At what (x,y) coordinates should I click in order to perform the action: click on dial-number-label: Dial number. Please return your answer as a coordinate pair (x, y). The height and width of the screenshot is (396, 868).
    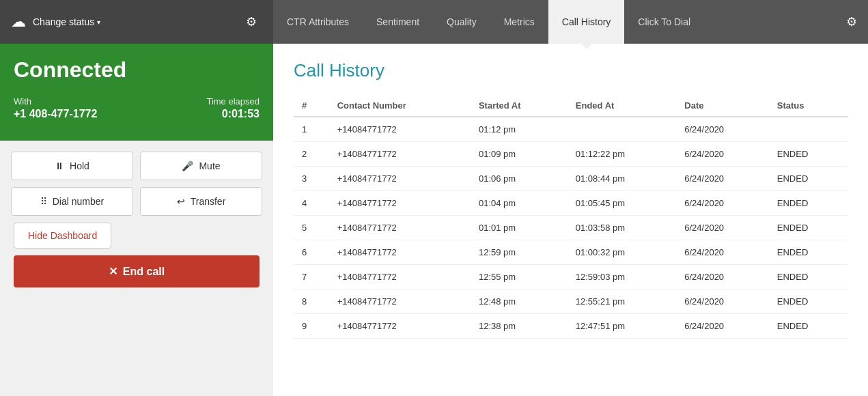
    Looking at the image, I should click on (78, 201).